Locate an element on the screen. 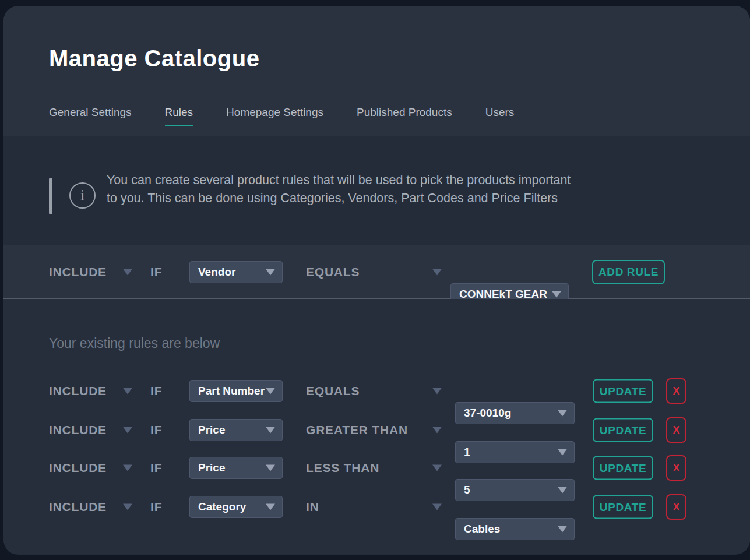 Image resolution: width=750 pixels, height=560 pixels. builder-if-label: IF is located at coordinates (156, 272).